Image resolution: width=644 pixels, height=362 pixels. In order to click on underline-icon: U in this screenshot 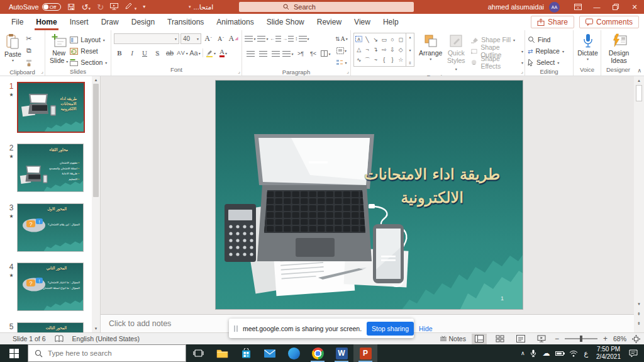, I will do `click(145, 53)`.